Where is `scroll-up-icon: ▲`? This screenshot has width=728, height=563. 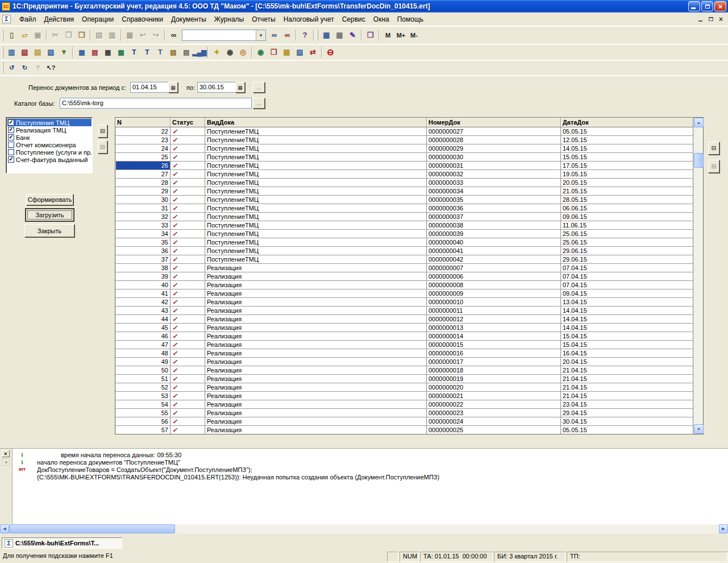
scroll-up-icon: ▲ is located at coordinates (699, 123).